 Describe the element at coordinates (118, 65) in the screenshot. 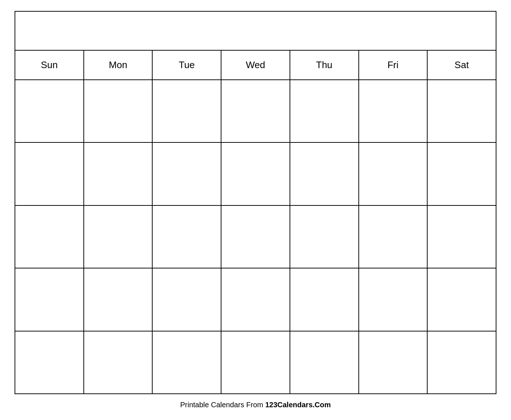

I see `col-header-mon: Mon` at that location.